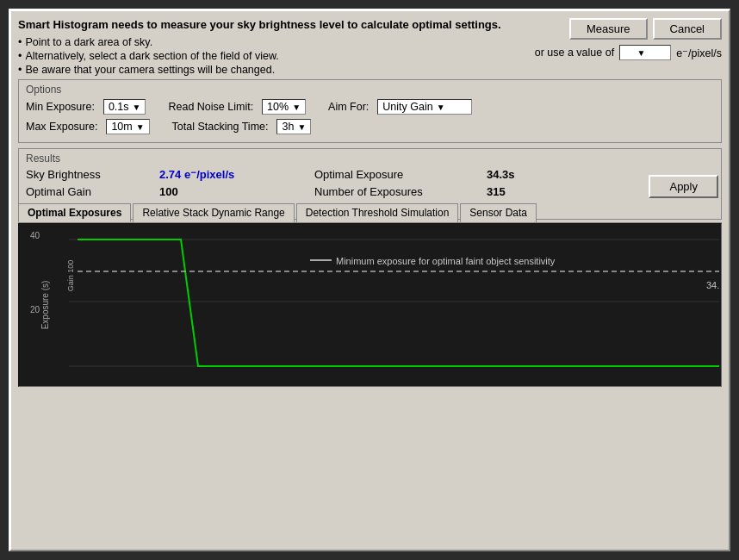 This screenshot has height=560, width=739. What do you see at coordinates (294, 127) in the screenshot?
I see `total-stacking-dropdown: 3h▼` at bounding box center [294, 127].